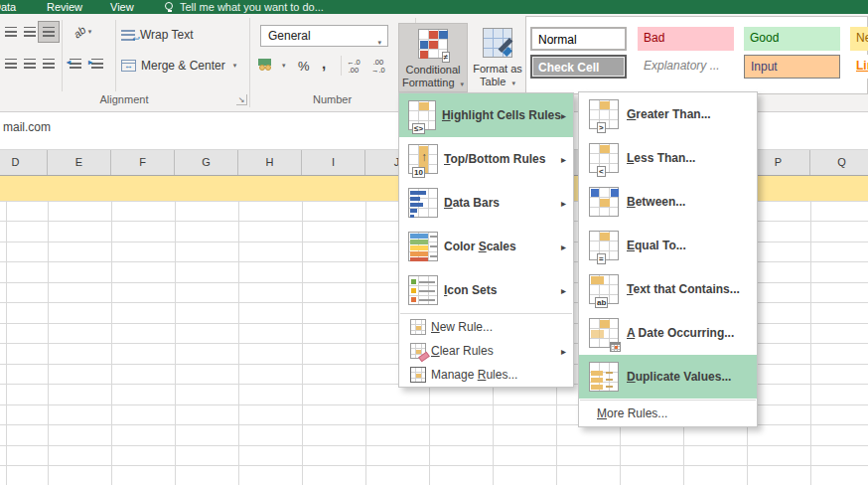 This screenshot has width=868, height=485. What do you see at coordinates (667, 413) in the screenshot?
I see `menu-item-more-rules: More Rules...` at bounding box center [667, 413].